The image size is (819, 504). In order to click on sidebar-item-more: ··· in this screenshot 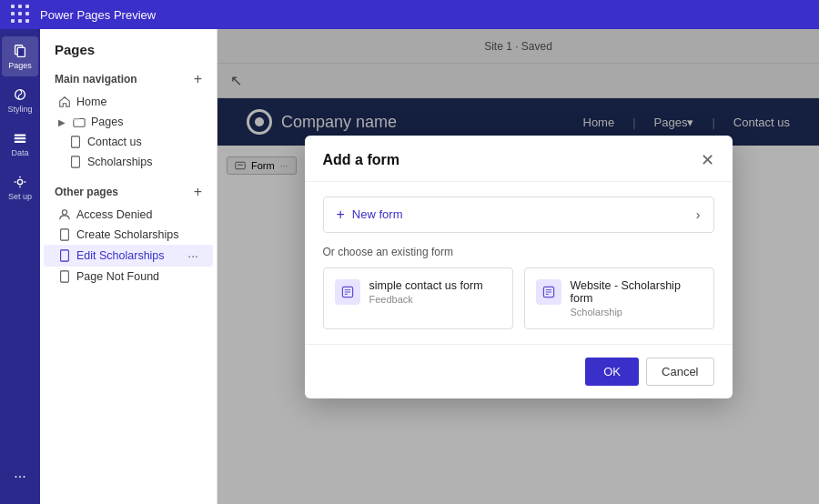, I will do `click(20, 477)`.